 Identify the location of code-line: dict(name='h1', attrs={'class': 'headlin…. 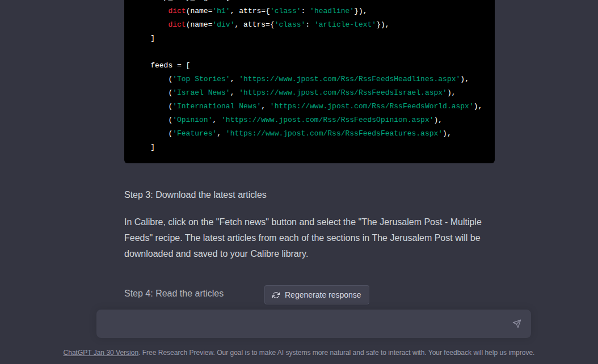
(310, 11).